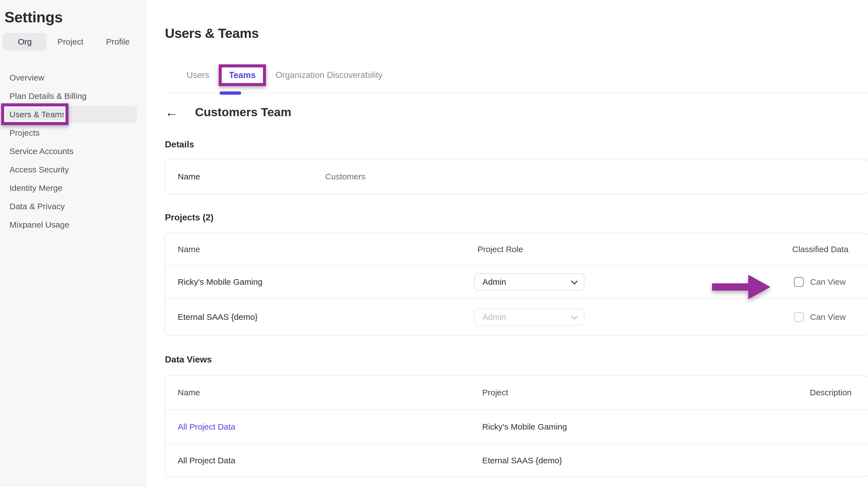  Describe the element at coordinates (831, 393) in the screenshot. I see `col-description: Description` at that location.